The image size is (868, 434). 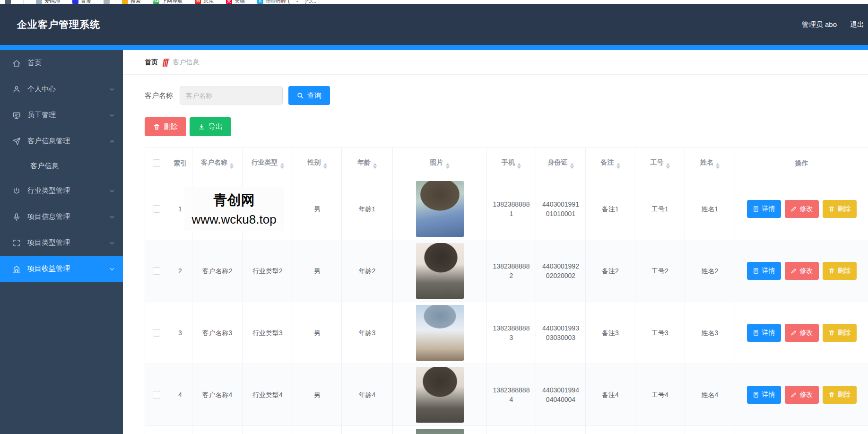 What do you see at coordinates (82, 2) in the screenshot?
I see `bookmark-item: 百度` at bounding box center [82, 2].